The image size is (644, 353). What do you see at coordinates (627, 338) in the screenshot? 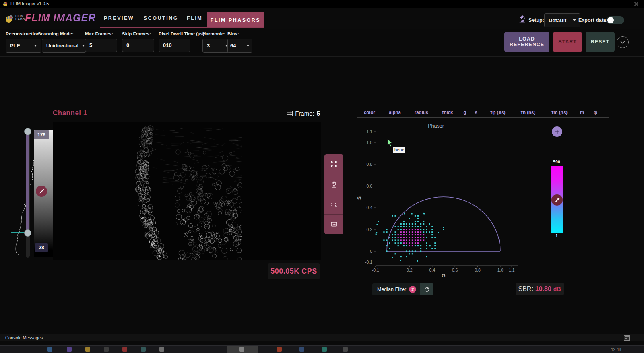
I see `console-icon` at bounding box center [627, 338].